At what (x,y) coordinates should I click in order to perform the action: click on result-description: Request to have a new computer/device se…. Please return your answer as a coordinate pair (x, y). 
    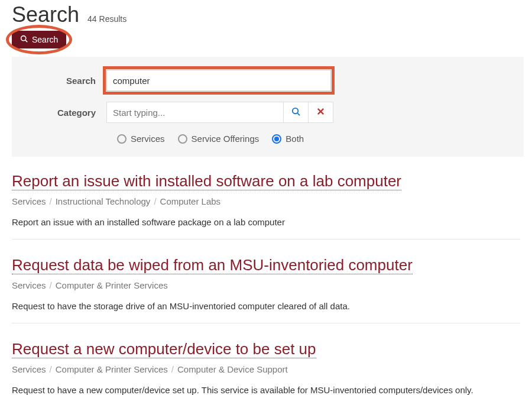
    Looking at the image, I should click on (266, 390).